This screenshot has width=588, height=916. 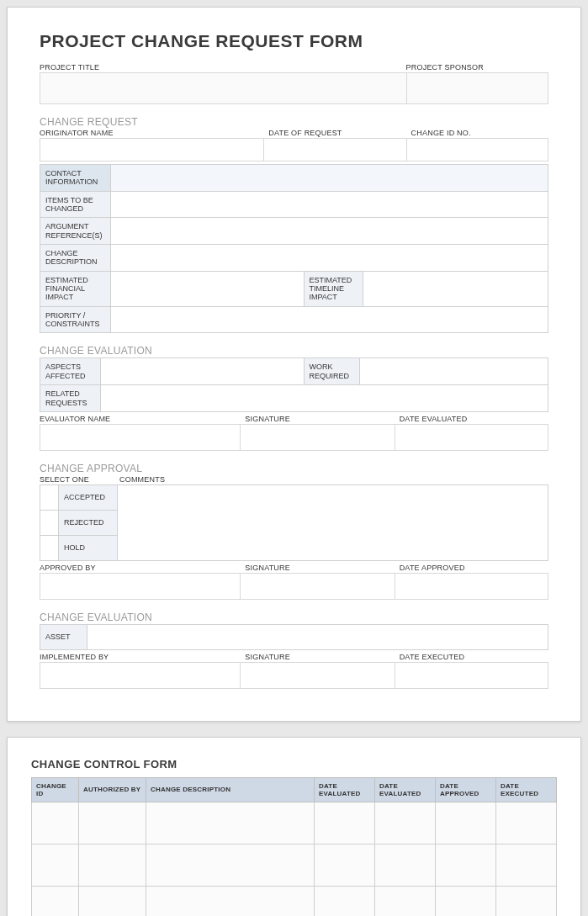 I want to click on argument-reference-header: ARGUMENT REFERENCE(S), so click(x=76, y=231).